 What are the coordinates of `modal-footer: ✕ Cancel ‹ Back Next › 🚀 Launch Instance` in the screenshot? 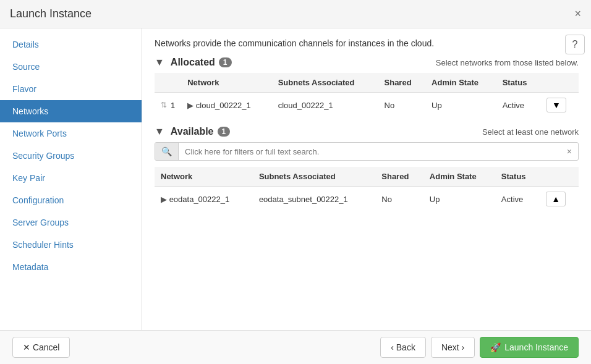 It's located at (296, 347).